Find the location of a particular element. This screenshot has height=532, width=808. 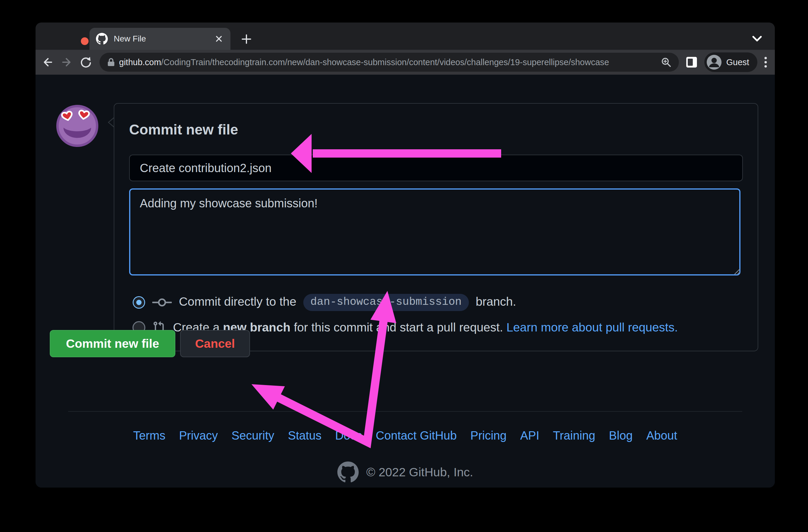

lock-icon is located at coordinates (111, 62).